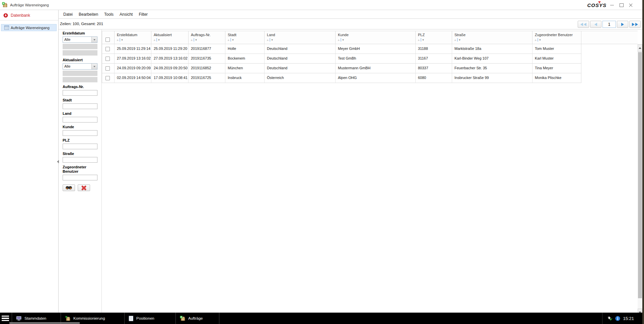  Describe the element at coordinates (170, 37) in the screenshot. I see `column-header-aktualisiert: Aktualisiert▵|▾` at that location.